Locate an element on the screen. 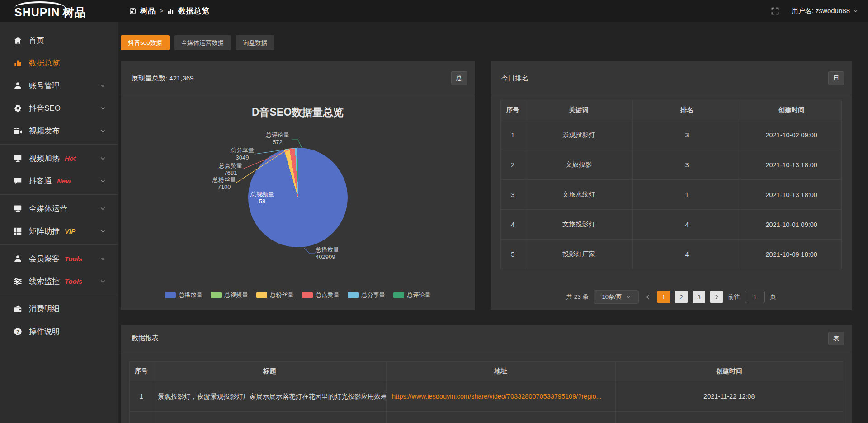 Image resolution: width=868 pixels, height=423 pixels. page-button-1: 1 is located at coordinates (664, 297).